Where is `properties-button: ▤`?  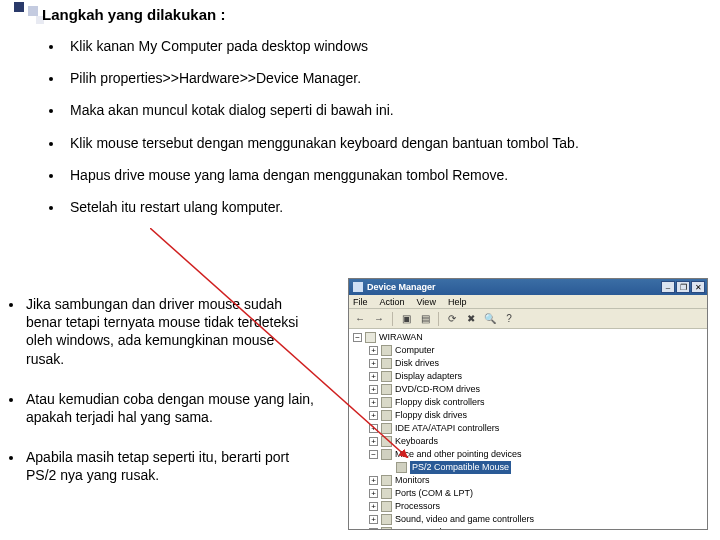
properties-button: ▤ is located at coordinates (425, 319).